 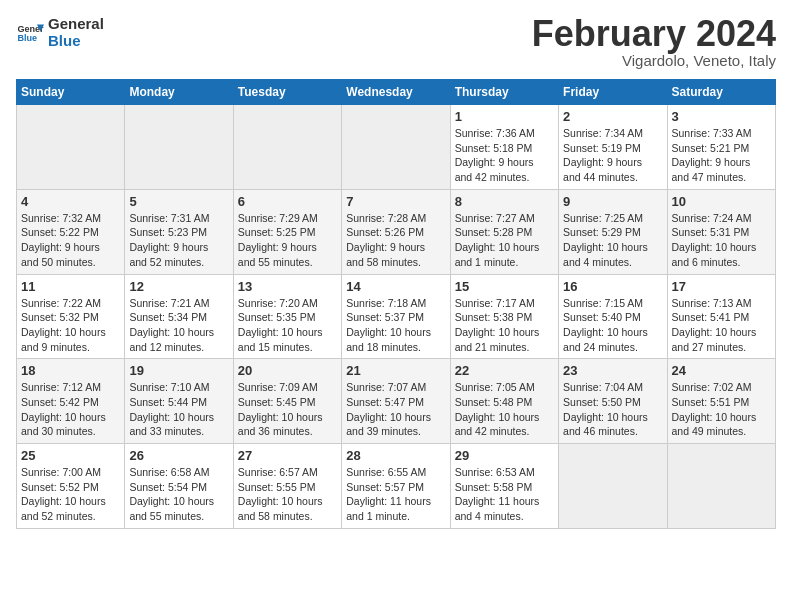 I want to click on calendar-cell: 19Sunrise: 7:10 AMSunset: 5:44 PMDayligh…, so click(x=179, y=402).